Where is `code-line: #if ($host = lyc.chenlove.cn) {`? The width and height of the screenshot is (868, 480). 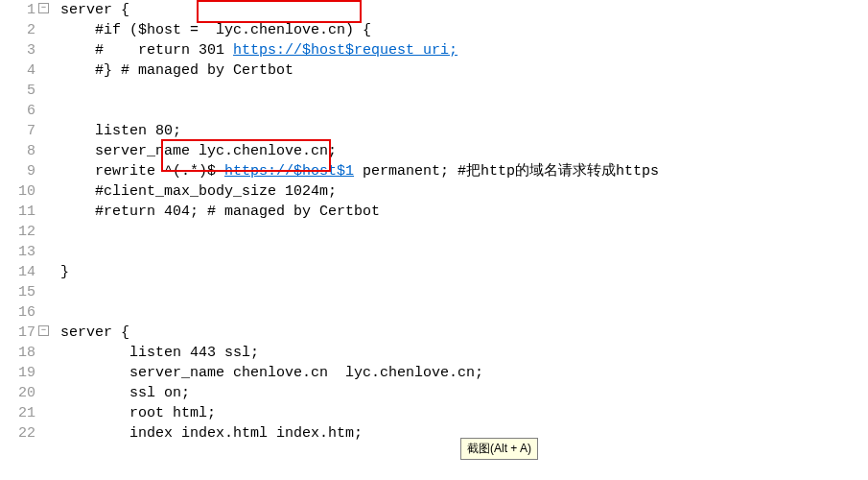
code-line: #if ($host = lyc.chenlove.cn) { is located at coordinates (464, 31).